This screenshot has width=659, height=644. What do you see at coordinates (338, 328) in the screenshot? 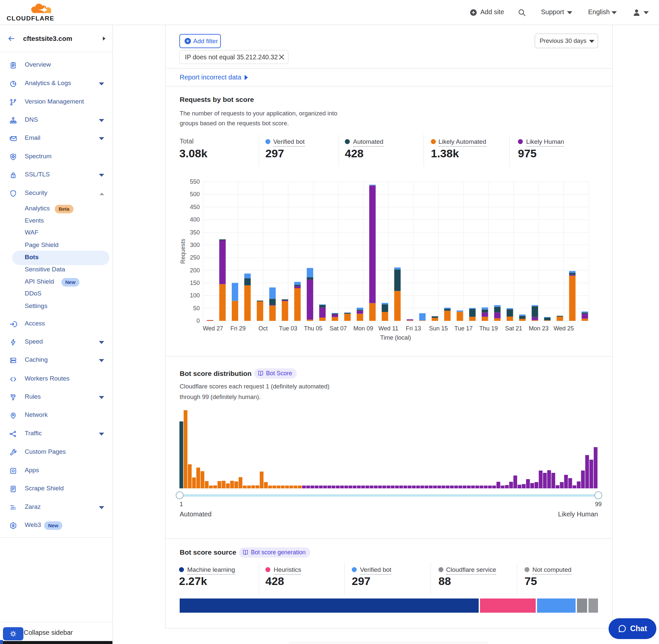
I see `svg-text: Sat 07` at bounding box center [338, 328].